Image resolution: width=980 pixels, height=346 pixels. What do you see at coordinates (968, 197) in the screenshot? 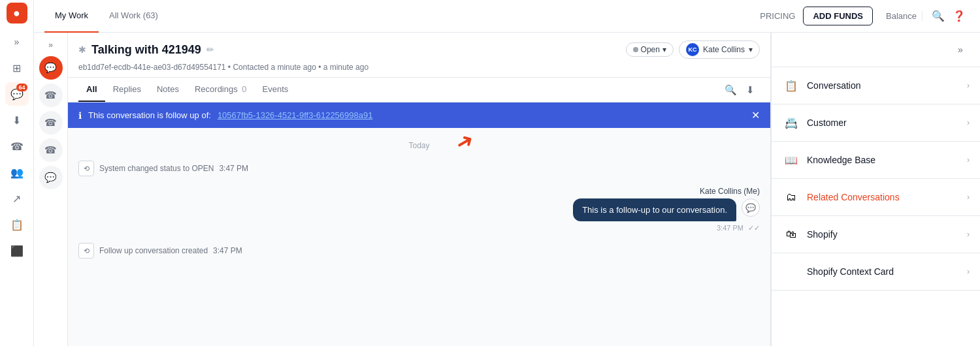
I see `related-conversations-section-chevron: ›` at bounding box center [968, 197].